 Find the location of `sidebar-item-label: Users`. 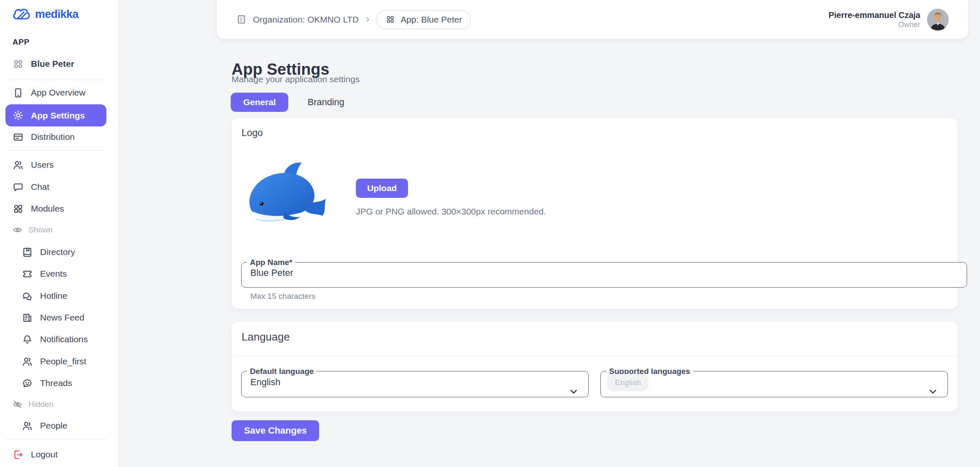

sidebar-item-label: Users is located at coordinates (43, 165).